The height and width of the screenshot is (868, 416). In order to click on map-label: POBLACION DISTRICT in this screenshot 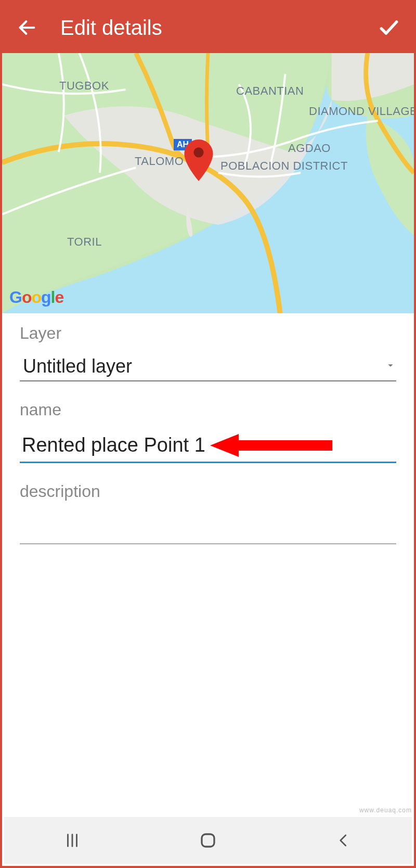, I will do `click(284, 166)`.